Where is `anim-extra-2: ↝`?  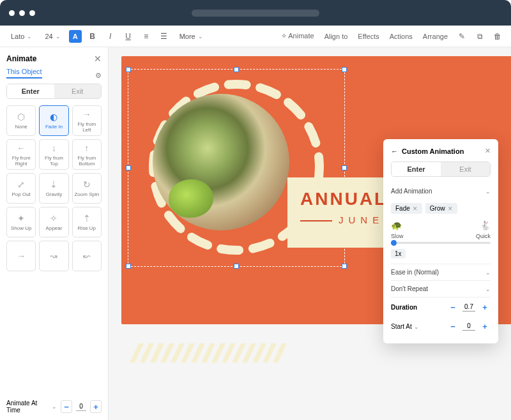 anim-extra-2: ↝ is located at coordinates (54, 256).